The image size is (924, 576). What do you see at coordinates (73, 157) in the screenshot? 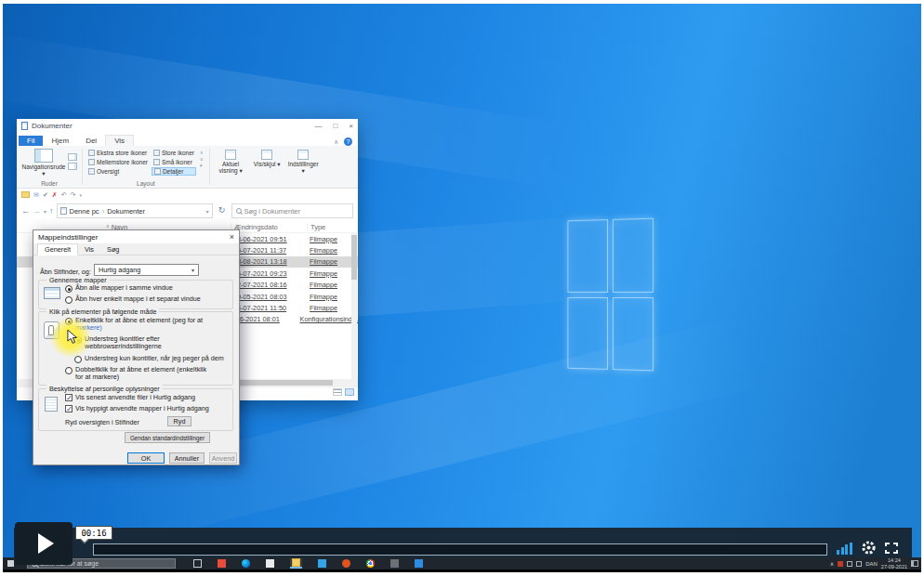
I see `preview-pane-button` at bounding box center [73, 157].